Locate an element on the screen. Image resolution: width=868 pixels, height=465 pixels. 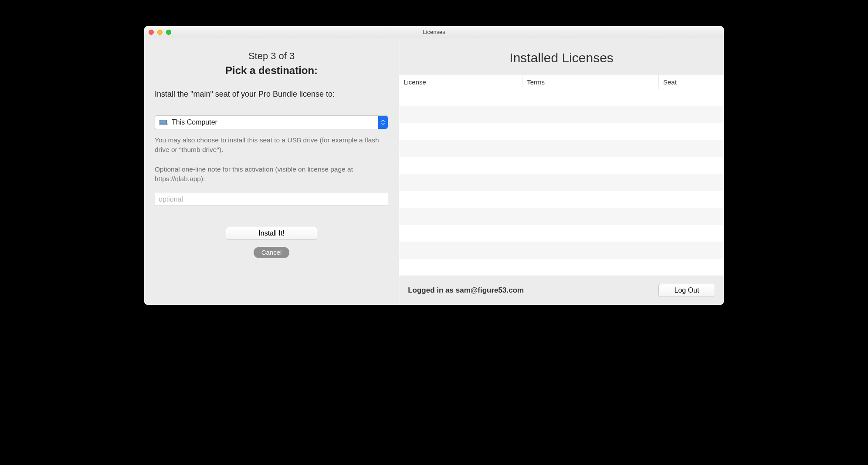
logged-in-label: Logged in as sam@figure53.com is located at coordinates (466, 290).